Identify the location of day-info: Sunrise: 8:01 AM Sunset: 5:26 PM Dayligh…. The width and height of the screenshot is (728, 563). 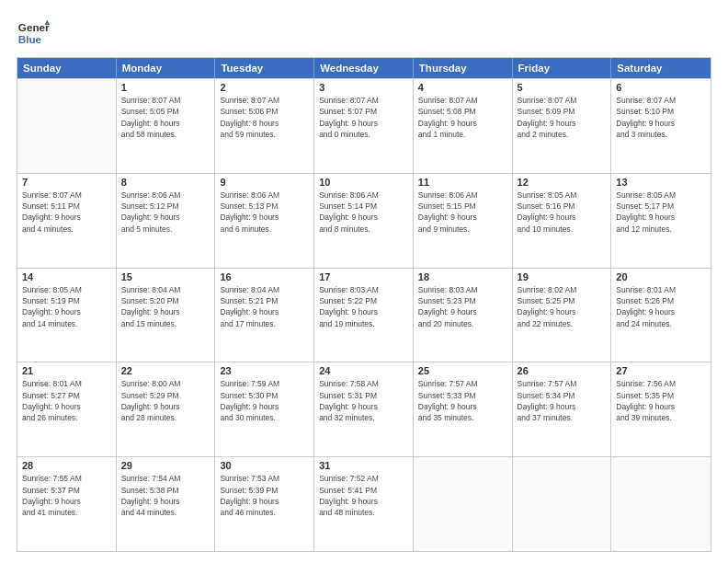
(661, 307).